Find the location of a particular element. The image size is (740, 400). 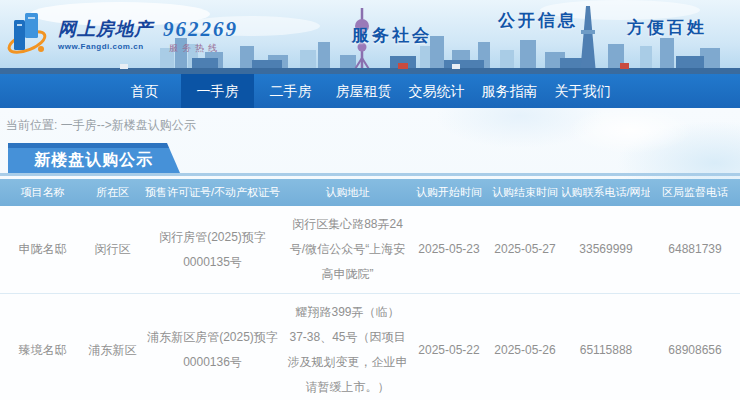

cell-start-date: 2025-05-23 is located at coordinates (449, 250).